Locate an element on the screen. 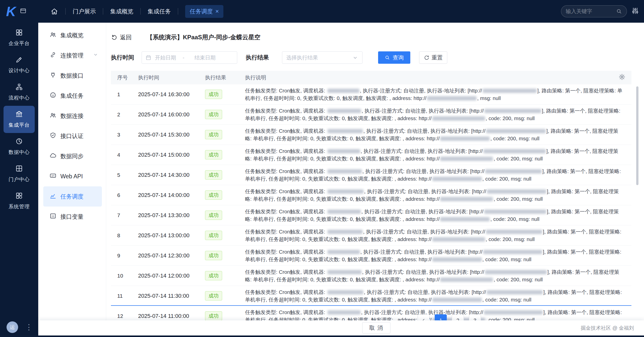 The width and height of the screenshot is (644, 337). result-select: 选择执行结果 is located at coordinates (322, 57).